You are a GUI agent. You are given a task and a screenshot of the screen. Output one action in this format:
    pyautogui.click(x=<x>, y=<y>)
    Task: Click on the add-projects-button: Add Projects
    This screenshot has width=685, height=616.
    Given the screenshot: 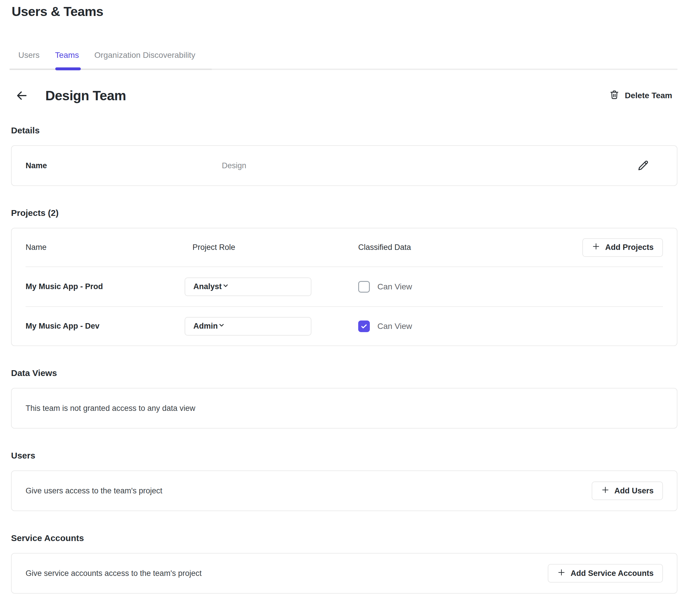 What is the action you would take?
    pyautogui.click(x=623, y=248)
    